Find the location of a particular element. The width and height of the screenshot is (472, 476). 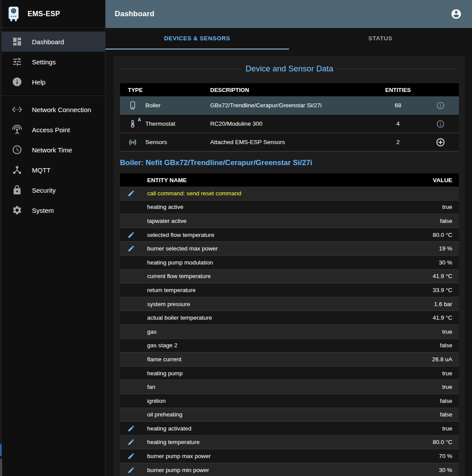

device-entities-count: 4 is located at coordinates (398, 123).